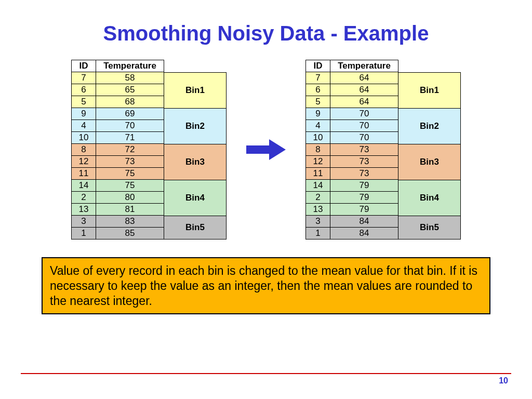 The height and width of the screenshot is (399, 532). I want to click on table-row: 1381, so click(118, 210).